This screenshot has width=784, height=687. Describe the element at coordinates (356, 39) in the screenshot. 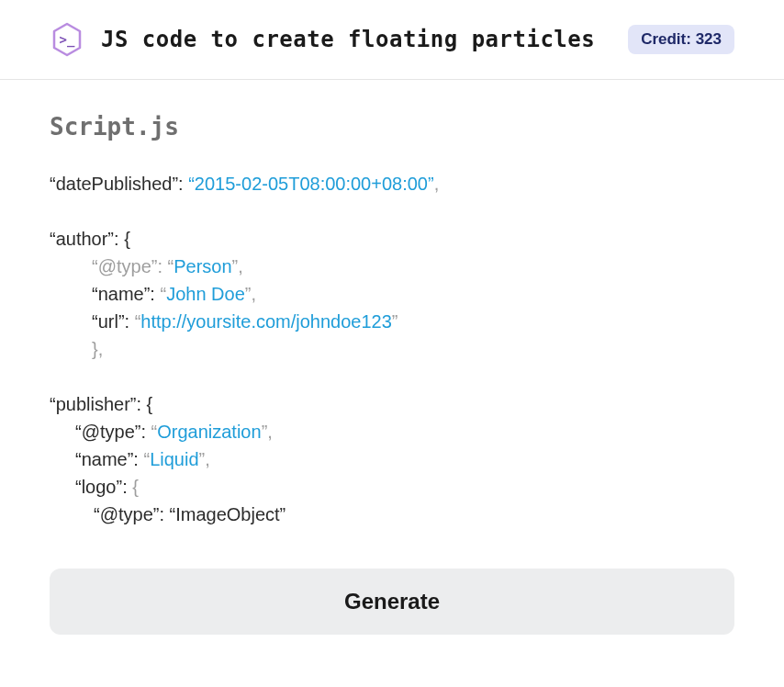

I see `page-title: JS code to create floating particles` at that location.